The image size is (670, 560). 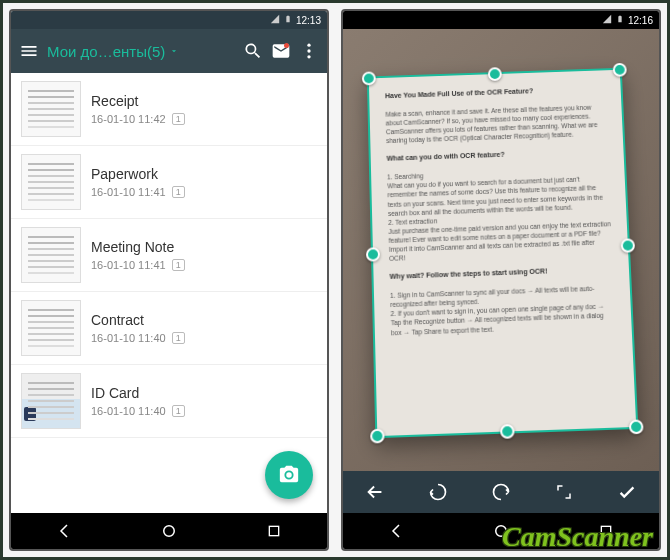 I want to click on notification-dot, so click(x=286, y=46).